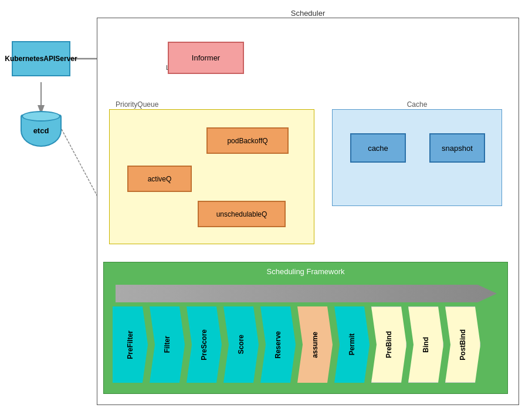  Describe the element at coordinates (41, 130) in the screenshot. I see `etcd-box: etcd` at that location.